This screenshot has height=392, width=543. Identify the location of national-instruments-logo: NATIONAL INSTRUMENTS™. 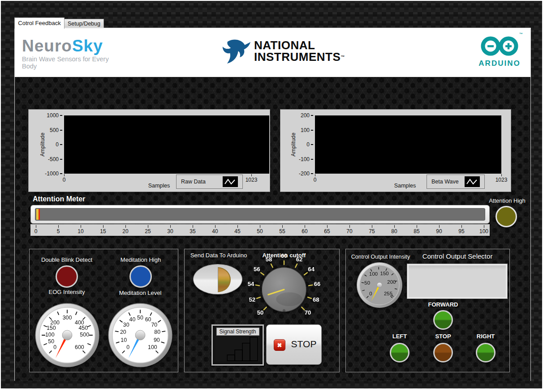
(280, 53).